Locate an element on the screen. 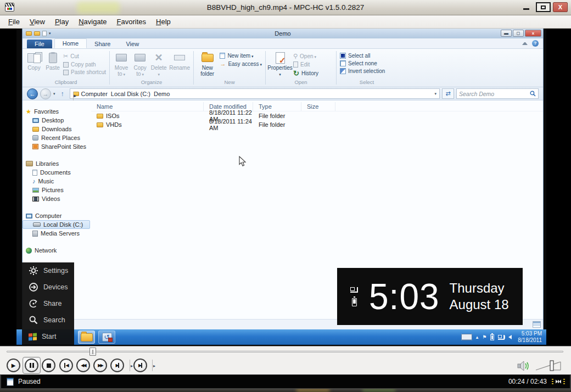 The image size is (571, 392). taskbar-vm-connection-button: ↺ is located at coordinates (107, 337).